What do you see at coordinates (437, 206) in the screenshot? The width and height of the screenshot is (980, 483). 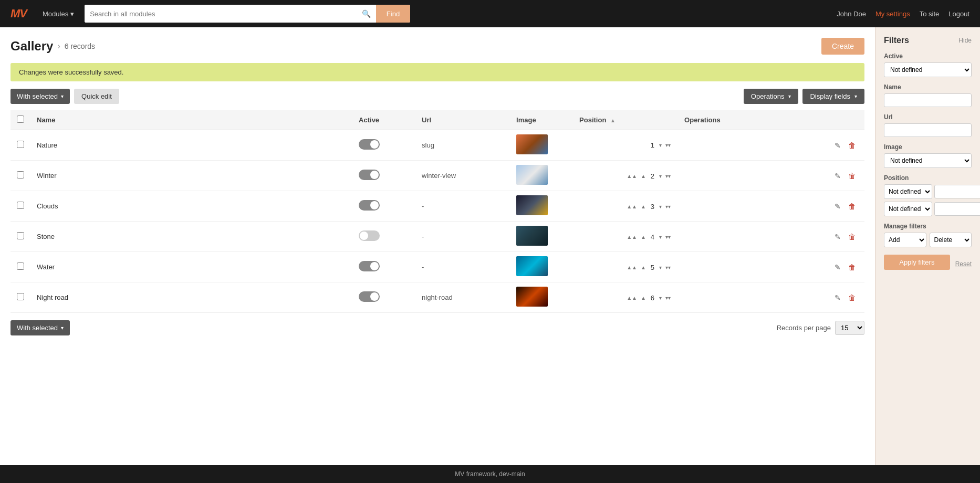 I see `table-row: Clouds- ▲▲ ▲ 3 ▾ ▾▾ ✎ 🗑` at bounding box center [437, 206].